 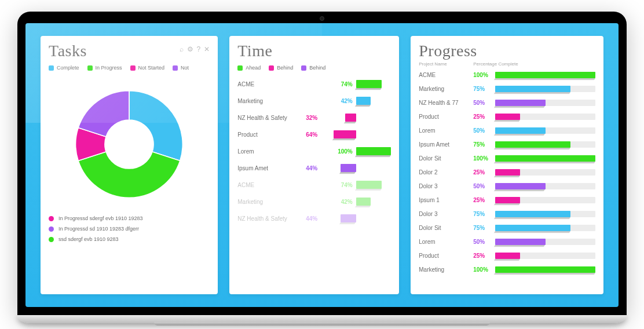 I want to click on legend-item: Not, so click(x=181, y=68).